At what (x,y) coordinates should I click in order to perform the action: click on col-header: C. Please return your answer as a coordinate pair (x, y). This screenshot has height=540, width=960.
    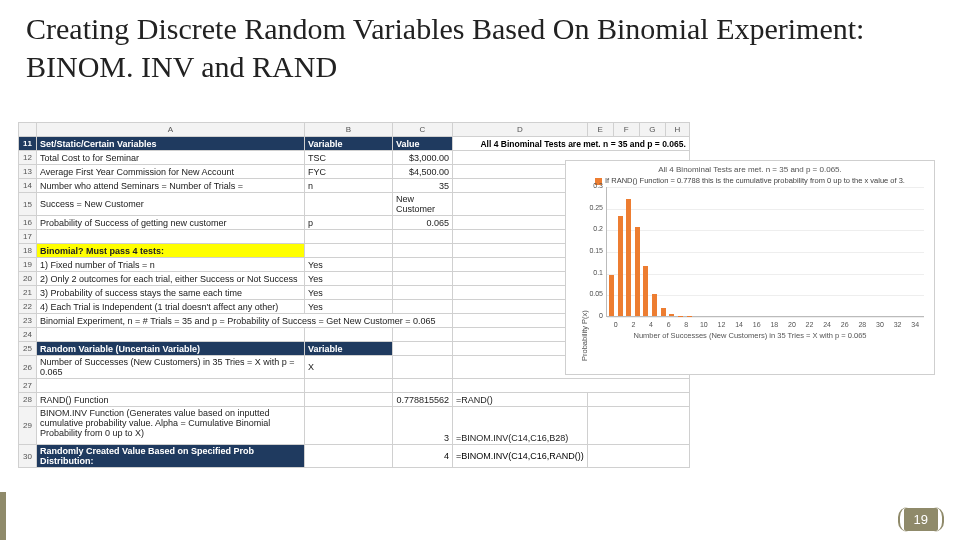
    Looking at the image, I should click on (423, 130).